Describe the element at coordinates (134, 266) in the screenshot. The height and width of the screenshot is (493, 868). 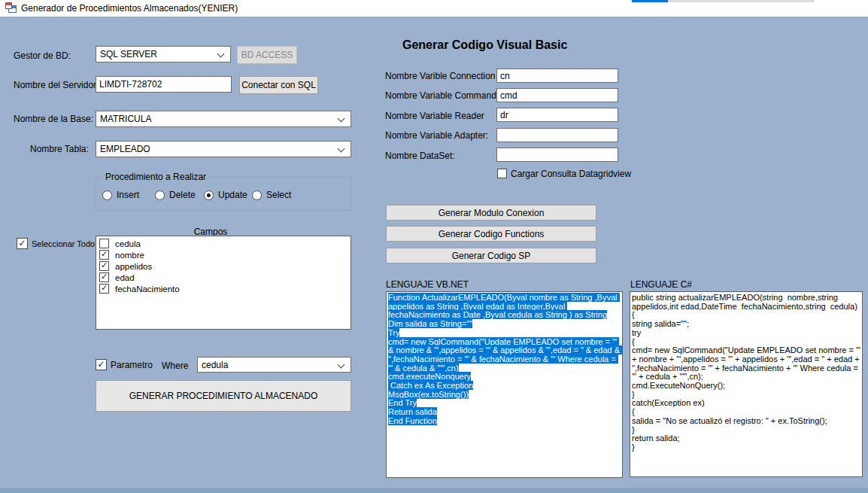
I see `list-item-label: appelidos` at that location.